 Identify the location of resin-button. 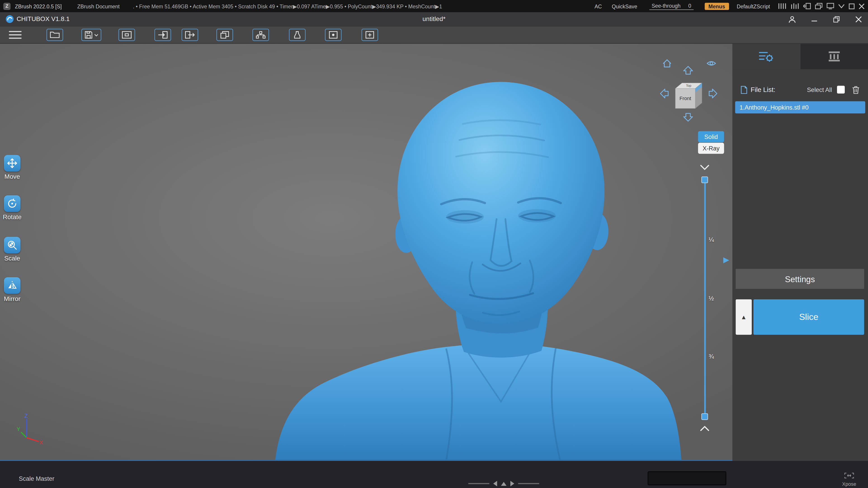
(297, 35).